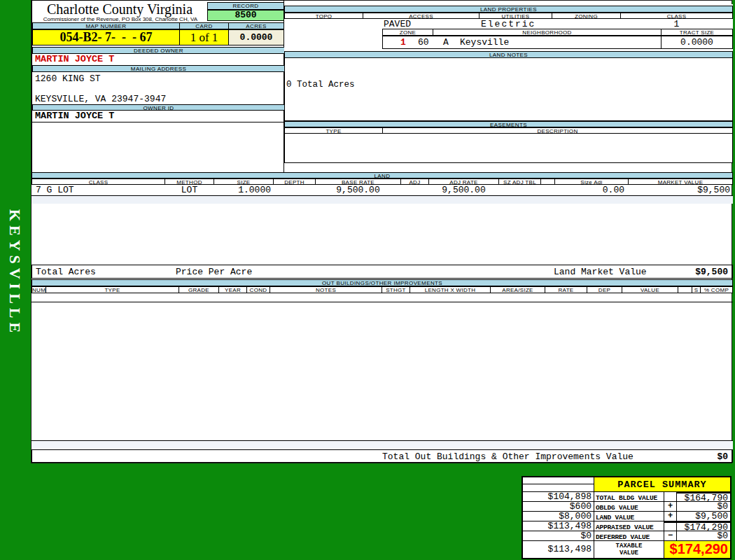  What do you see at coordinates (15, 273) in the screenshot?
I see `district-label: KEYSVILLE` at bounding box center [15, 273].